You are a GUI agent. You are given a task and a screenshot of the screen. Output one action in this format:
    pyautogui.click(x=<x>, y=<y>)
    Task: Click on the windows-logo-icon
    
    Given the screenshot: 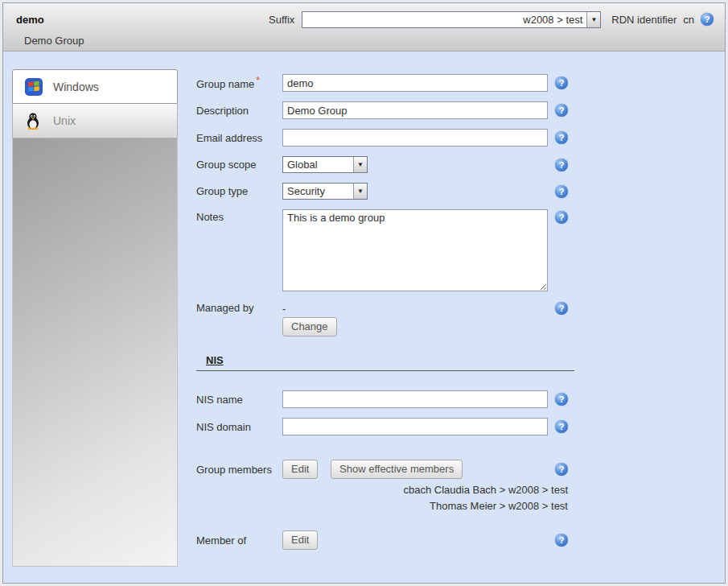 What is the action you would take?
    pyautogui.click(x=34, y=87)
    